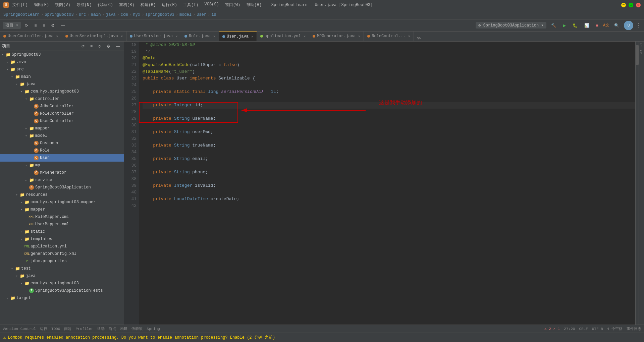  Describe the element at coordinates (631, 5) in the screenshot. I see `maximize-button: □` at that location.